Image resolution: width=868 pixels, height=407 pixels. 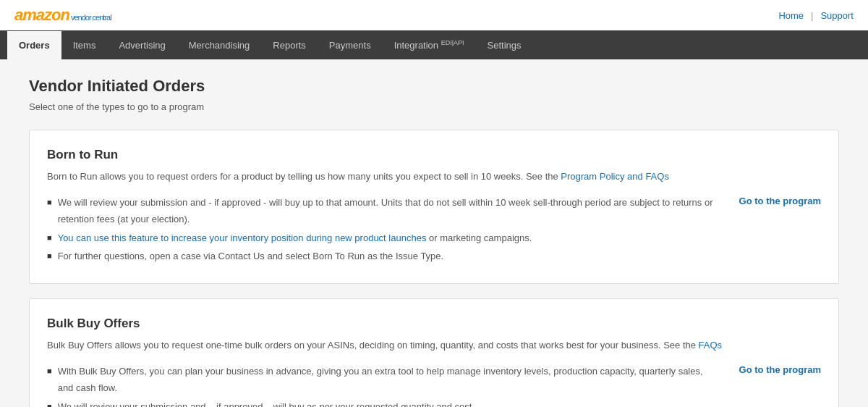 What do you see at coordinates (382, 211) in the screenshot?
I see `list-item: ■ We will review your submission and - i…` at bounding box center [382, 211].